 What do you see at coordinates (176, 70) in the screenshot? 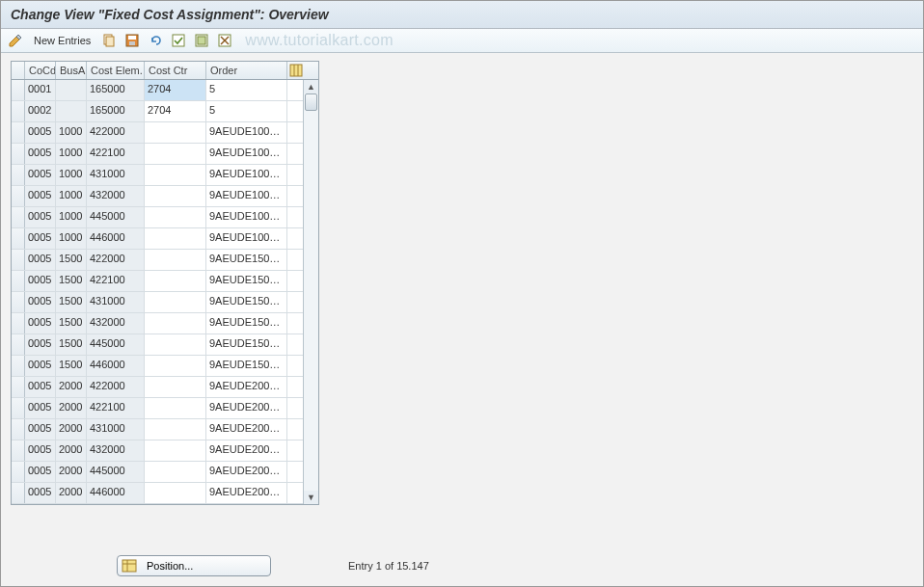
I see `header-cost-ctr: Cost Ctr` at bounding box center [176, 70].